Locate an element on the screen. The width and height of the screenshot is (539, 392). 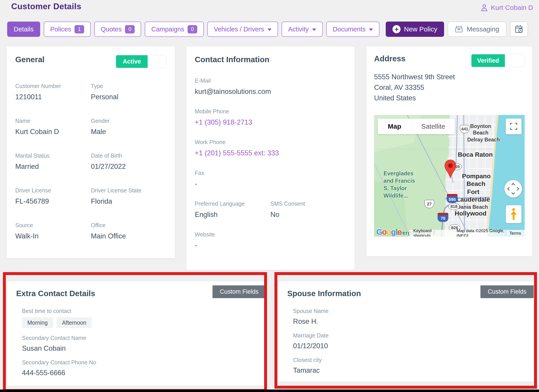
dropdown-activity: Activity is located at coordinates (302, 29).